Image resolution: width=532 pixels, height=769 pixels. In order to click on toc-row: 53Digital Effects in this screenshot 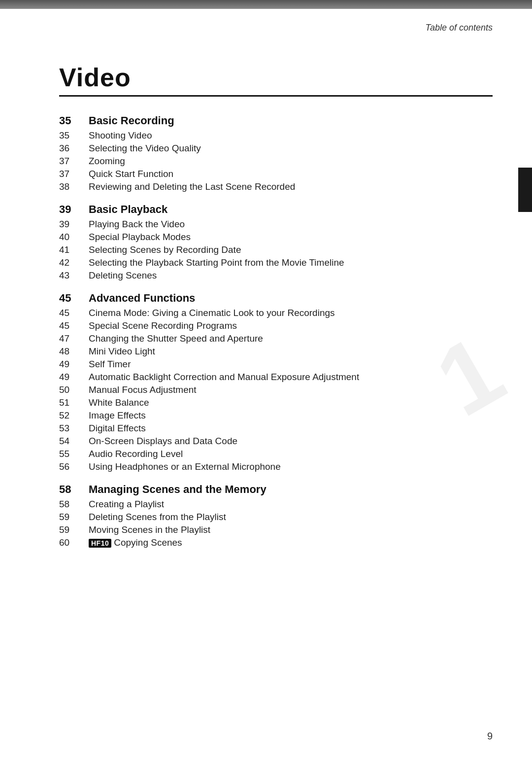, I will do `click(276, 428)`.